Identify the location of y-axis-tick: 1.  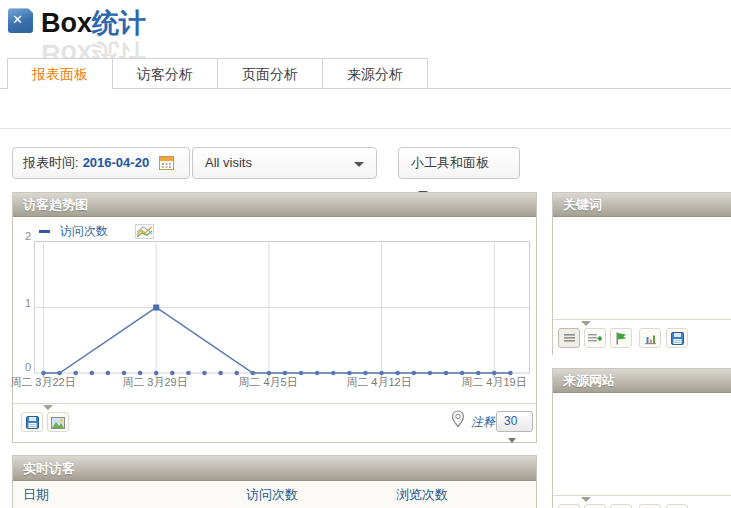
(23, 303).